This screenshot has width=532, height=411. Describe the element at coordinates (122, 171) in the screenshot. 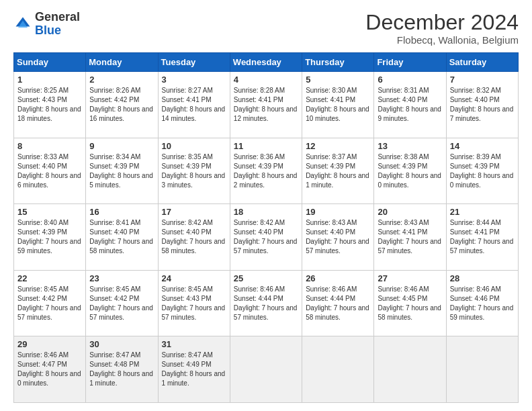

I see `calendar-cell: 9Sunrise: 8:34 AMSunset: 4:39 PMDaylight…` at that location.